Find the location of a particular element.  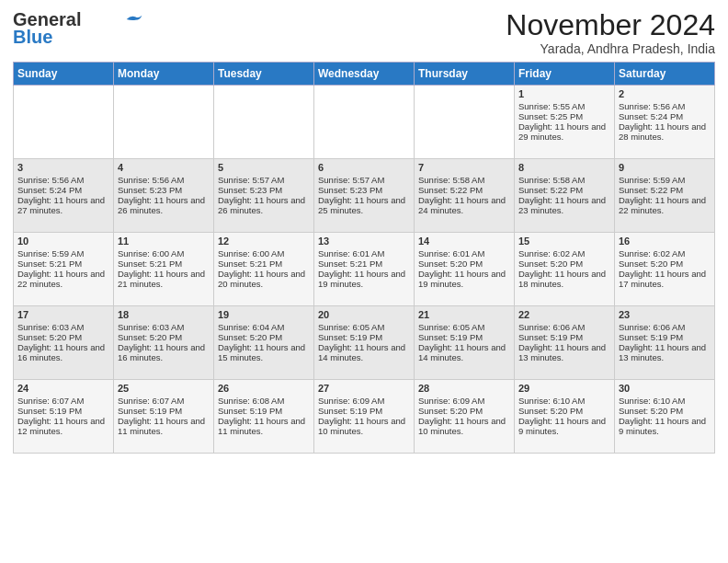

weekday-header-thursday: Thursday is located at coordinates (465, 74).